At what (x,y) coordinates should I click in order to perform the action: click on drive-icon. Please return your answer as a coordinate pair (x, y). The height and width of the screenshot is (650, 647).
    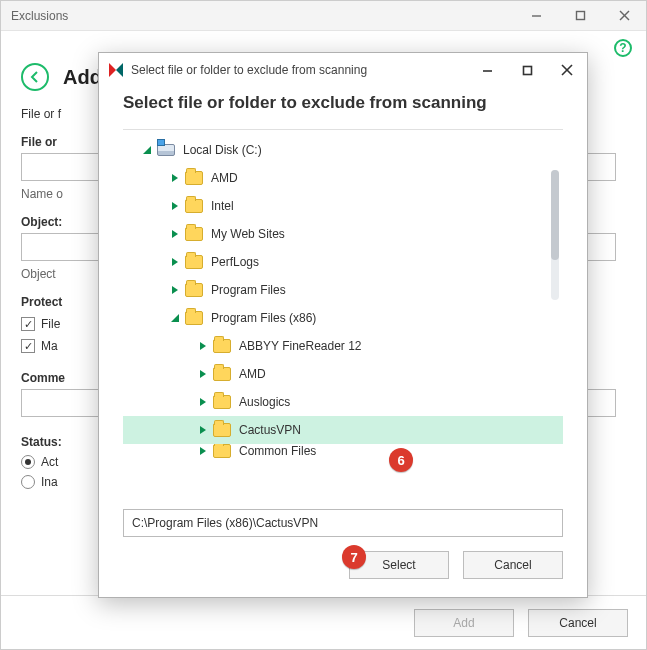
    Looking at the image, I should click on (166, 150).